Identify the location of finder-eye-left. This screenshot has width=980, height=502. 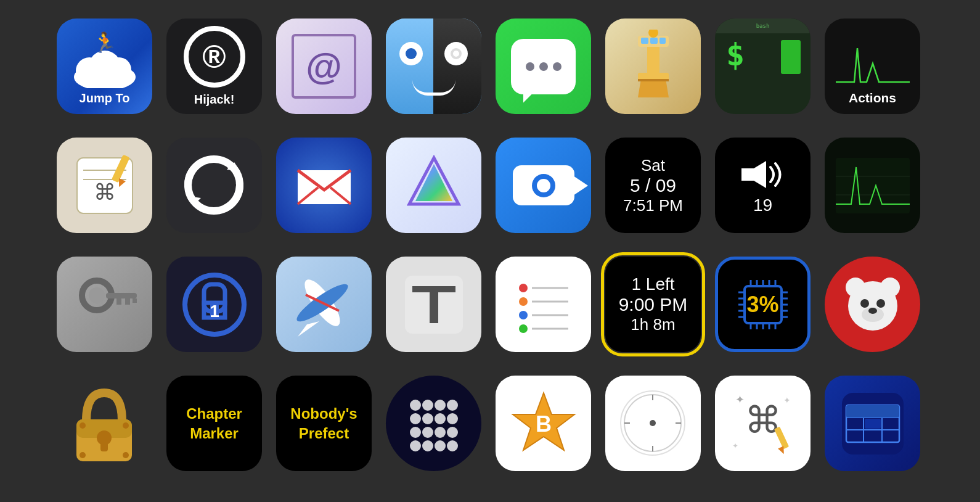
(411, 54).